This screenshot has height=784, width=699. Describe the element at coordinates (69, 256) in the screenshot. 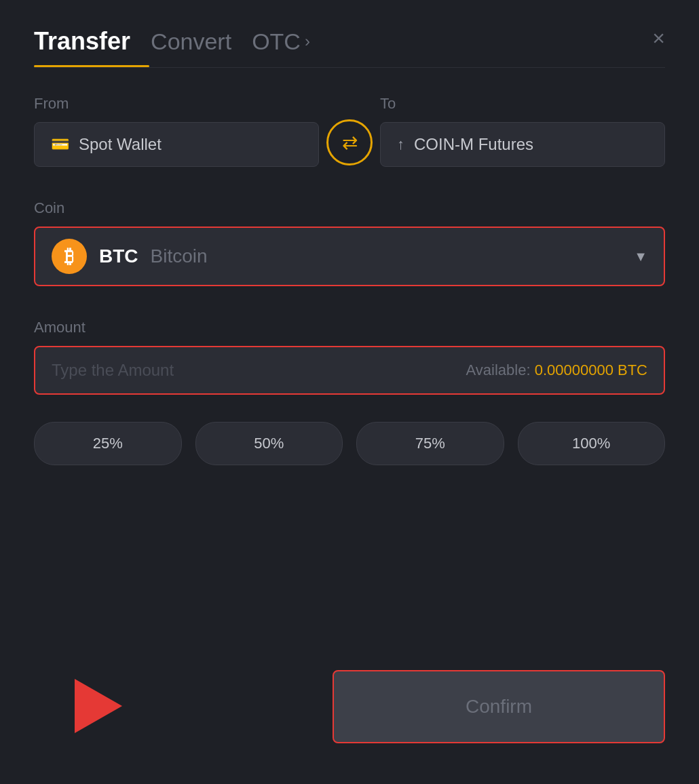

I see `btc-icon: ₿` at that location.